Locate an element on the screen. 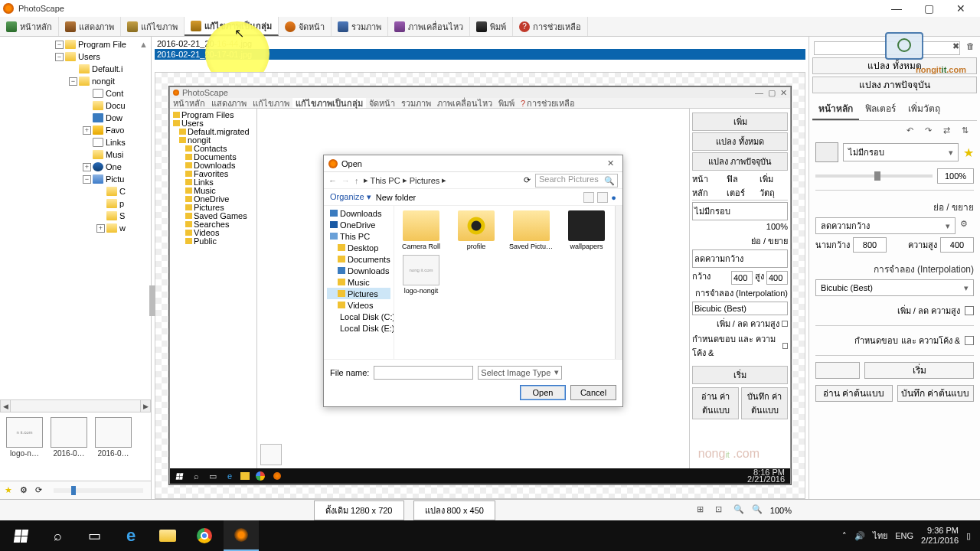 The image size is (980, 551). nav-up-button: ↑ is located at coordinates (357, 181).